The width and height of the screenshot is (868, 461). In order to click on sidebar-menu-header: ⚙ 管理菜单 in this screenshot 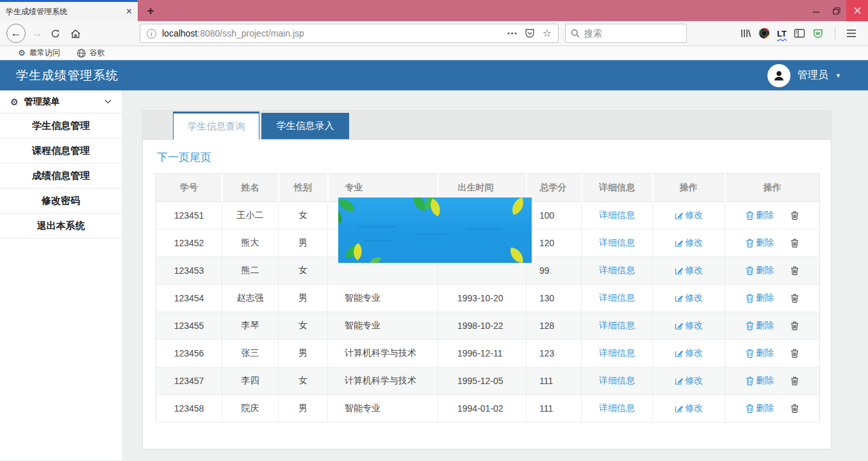, I will do `click(61, 102)`.